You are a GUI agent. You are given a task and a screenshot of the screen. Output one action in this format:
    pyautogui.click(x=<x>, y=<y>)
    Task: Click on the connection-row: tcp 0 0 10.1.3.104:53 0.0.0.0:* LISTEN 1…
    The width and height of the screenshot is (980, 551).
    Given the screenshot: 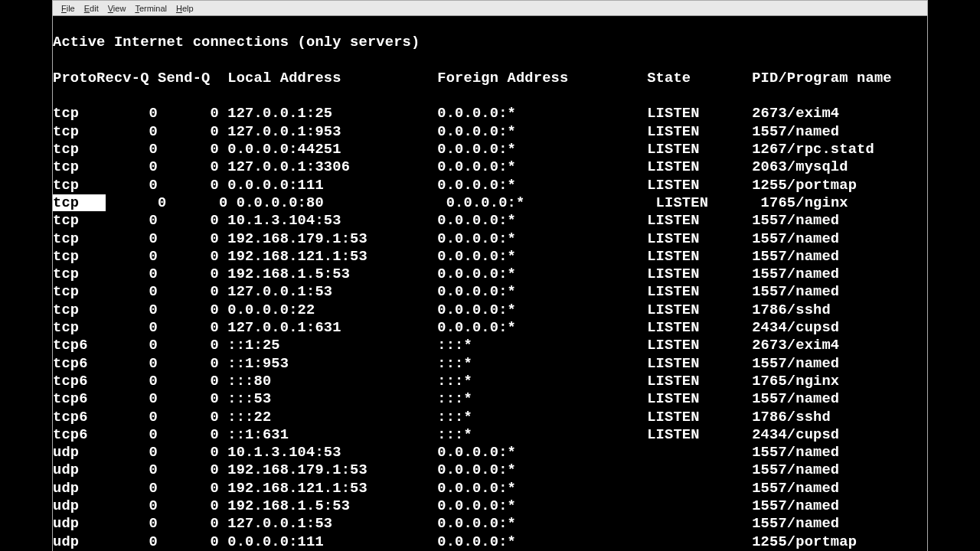 What is the action you would take?
    pyautogui.click(x=490, y=220)
    